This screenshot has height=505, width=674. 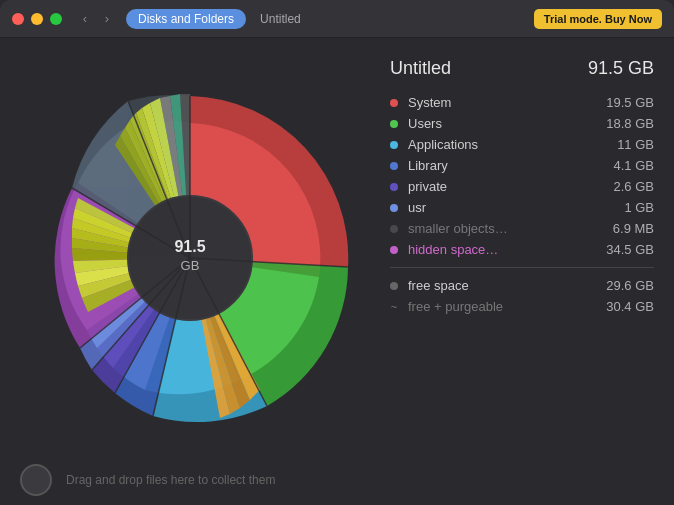 I want to click on traffic-lights, so click(x=37, y=19).